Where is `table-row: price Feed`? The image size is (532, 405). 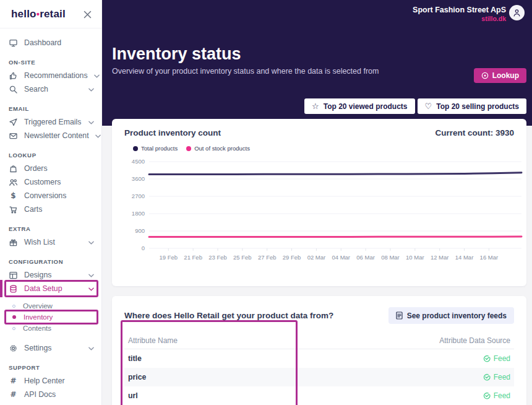 table-row: price Feed is located at coordinates (319, 377).